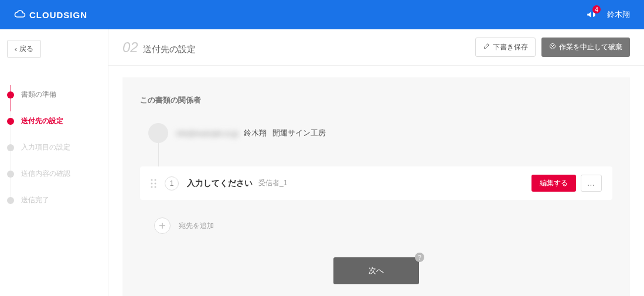  Describe the element at coordinates (24, 49) in the screenshot. I see `back-button: ‹ 戻る` at that location.